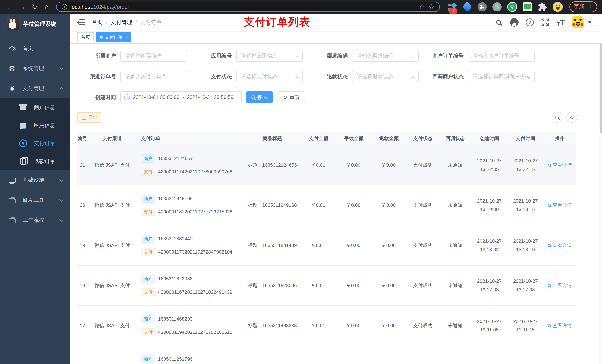 The image size is (602, 364). What do you see at coordinates (291, 97) in the screenshot?
I see `reset-button: 重置` at bounding box center [291, 97].